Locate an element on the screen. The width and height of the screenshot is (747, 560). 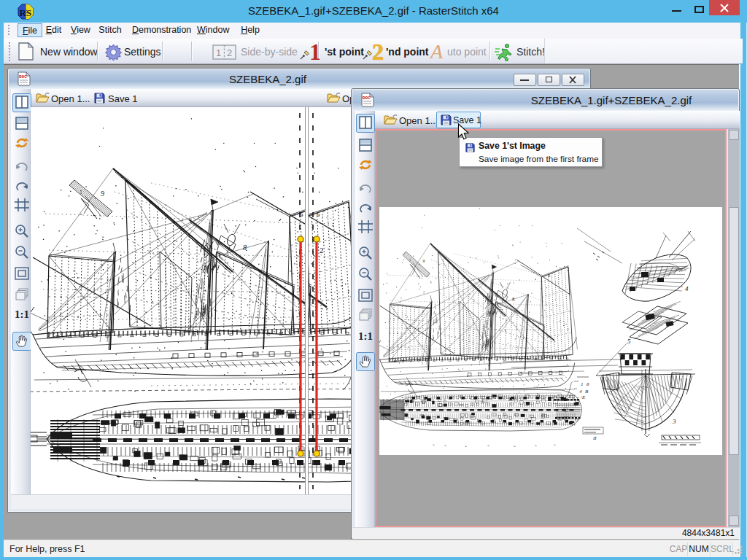
svg-text: θ is located at coordinates (588, 384).